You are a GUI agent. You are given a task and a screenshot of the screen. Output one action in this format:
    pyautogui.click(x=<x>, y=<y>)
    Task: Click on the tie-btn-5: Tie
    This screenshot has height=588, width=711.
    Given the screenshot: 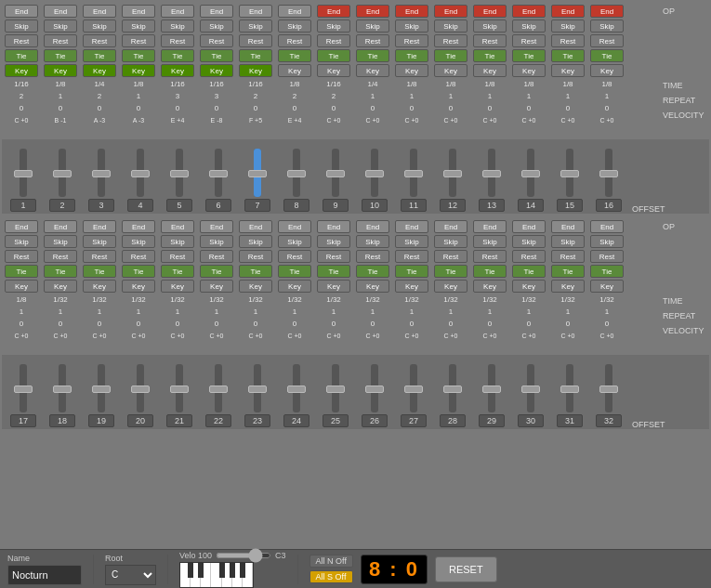 What is the action you would take?
    pyautogui.click(x=217, y=271)
    